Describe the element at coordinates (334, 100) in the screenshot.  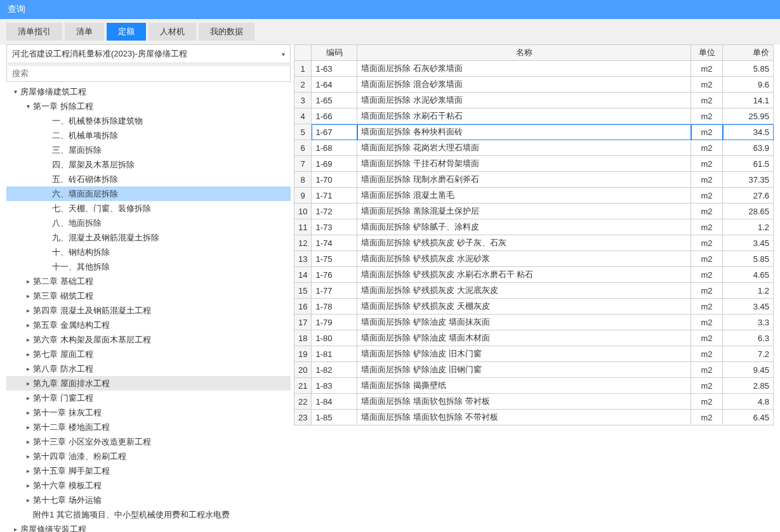
I see `cell-code: 1-65` at that location.